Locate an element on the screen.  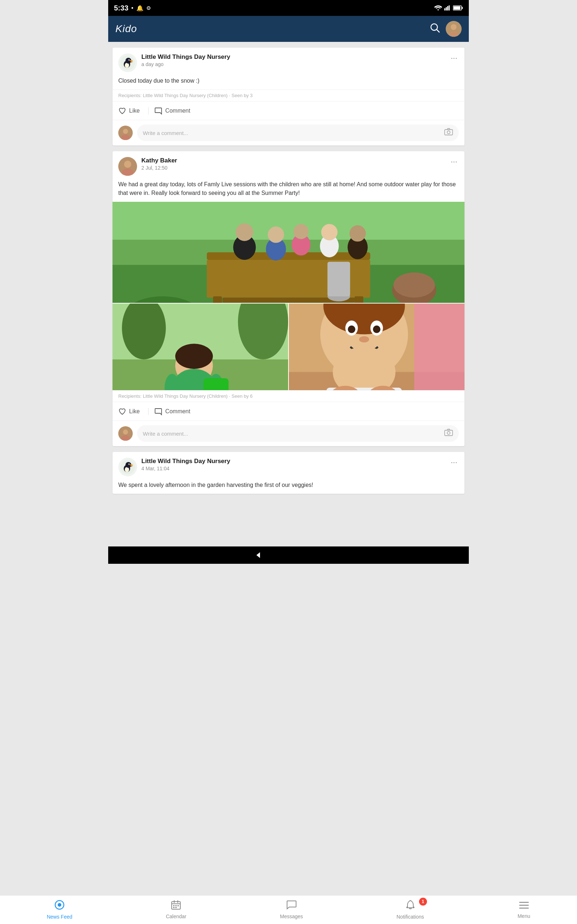
home-button is located at coordinates (288, 555).